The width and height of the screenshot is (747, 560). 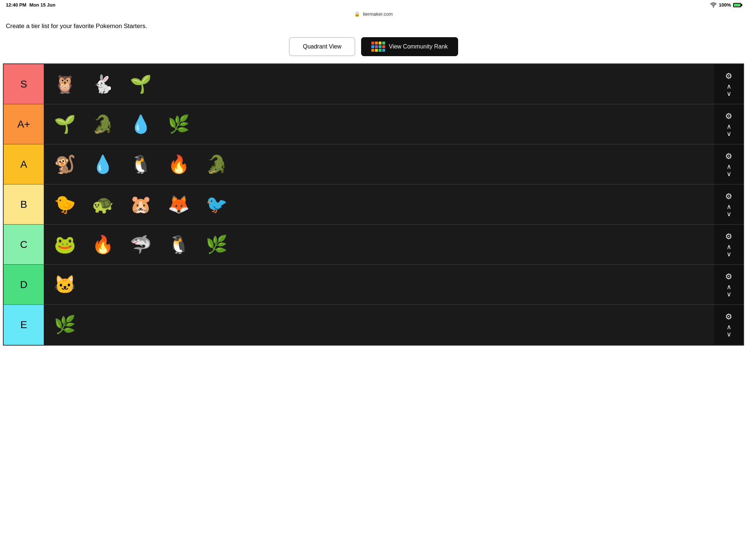 I want to click on up-button-C: ∧, so click(x=729, y=247).